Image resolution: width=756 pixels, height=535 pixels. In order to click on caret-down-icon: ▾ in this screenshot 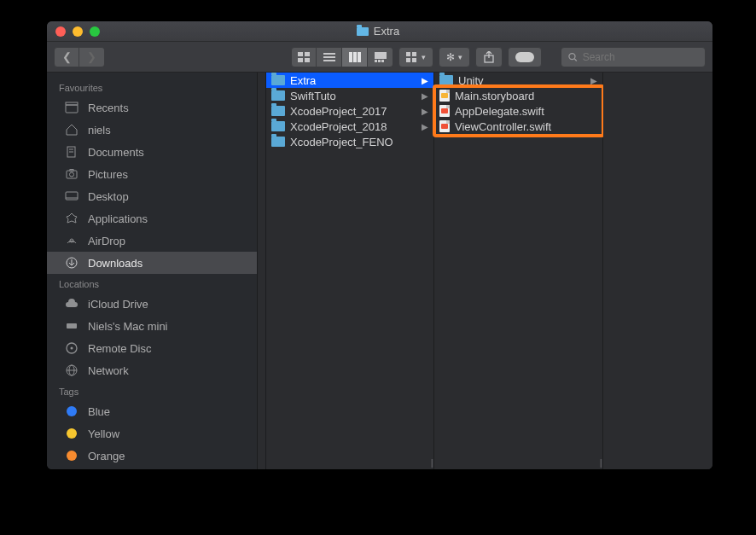, I will do `click(461, 57)`.